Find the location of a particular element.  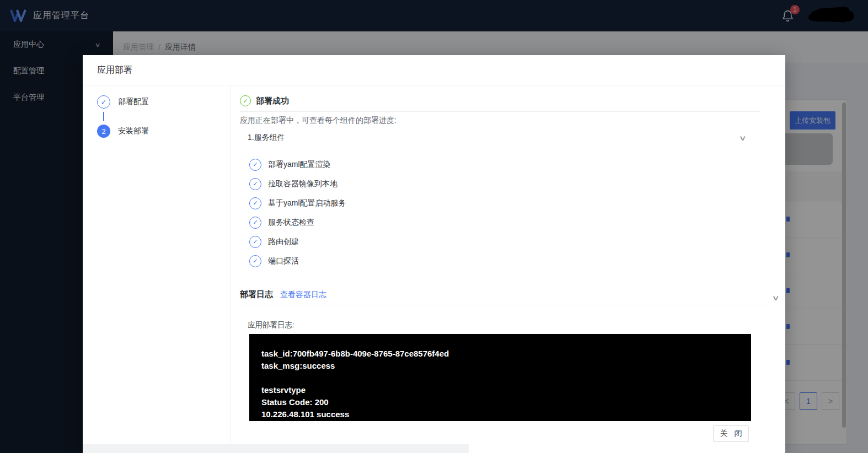

checklist-item: ✓ 端口探活 is located at coordinates (505, 261).